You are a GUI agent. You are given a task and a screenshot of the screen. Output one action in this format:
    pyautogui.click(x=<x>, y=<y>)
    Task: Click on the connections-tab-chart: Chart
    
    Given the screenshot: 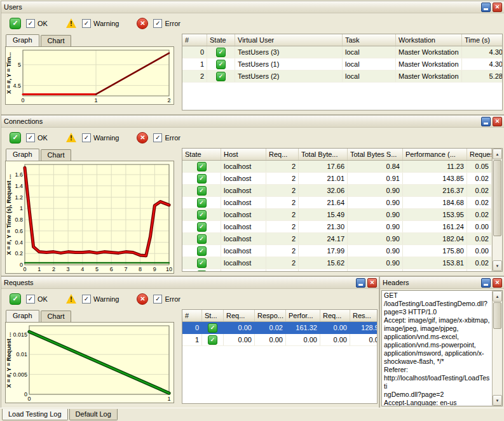 What is the action you would take?
    pyautogui.click(x=56, y=155)
    